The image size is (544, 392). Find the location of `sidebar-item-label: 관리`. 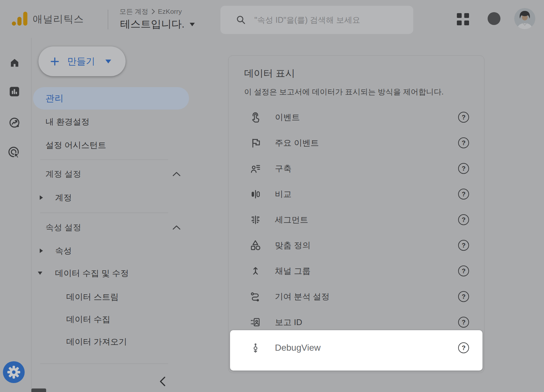

sidebar-item-label: 관리 is located at coordinates (54, 98).